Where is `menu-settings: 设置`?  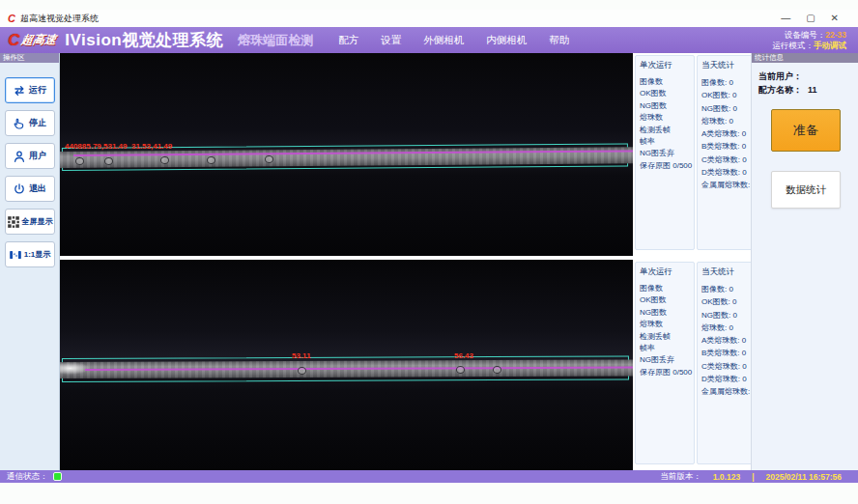
menu-settings: 设置 is located at coordinates (390, 41).